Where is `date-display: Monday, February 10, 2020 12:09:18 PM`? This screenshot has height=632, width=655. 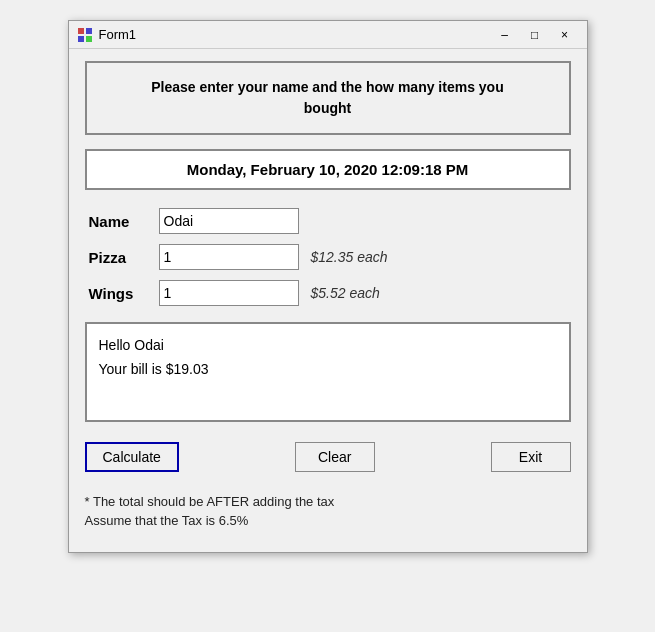
date-display: Monday, February 10, 2020 12:09:18 PM is located at coordinates (328, 170).